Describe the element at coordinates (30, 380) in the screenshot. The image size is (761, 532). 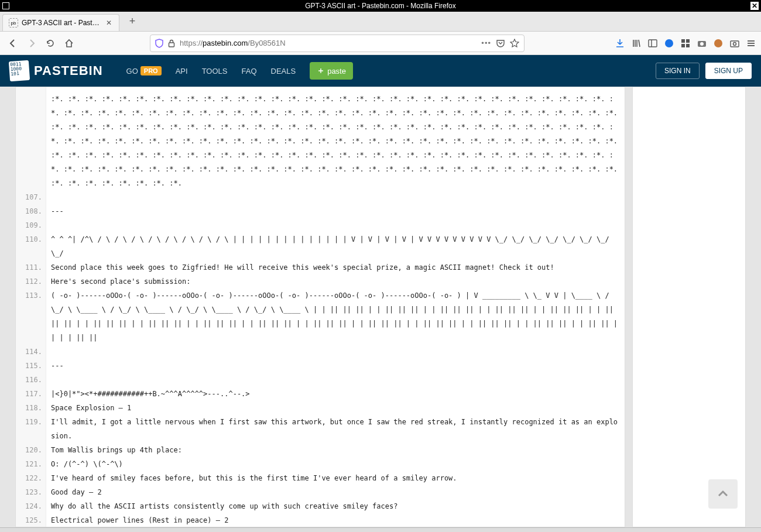
I see `line-number: 116.` at that location.